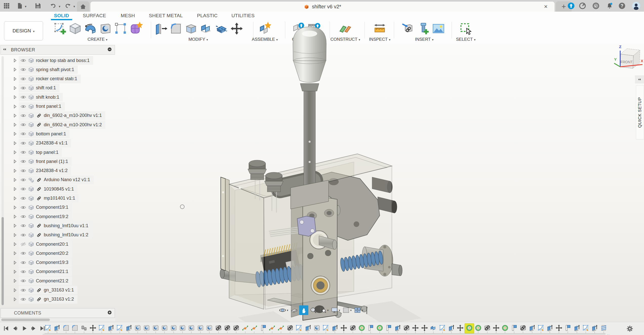 This screenshot has width=644, height=335. I want to click on browser-minimize-icon, so click(110, 50).